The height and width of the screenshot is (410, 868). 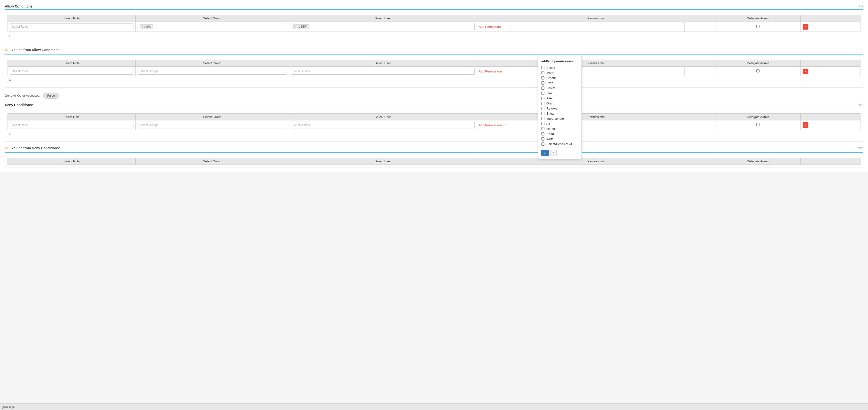 I want to click on popup-checkbox-delete, so click(x=543, y=88).